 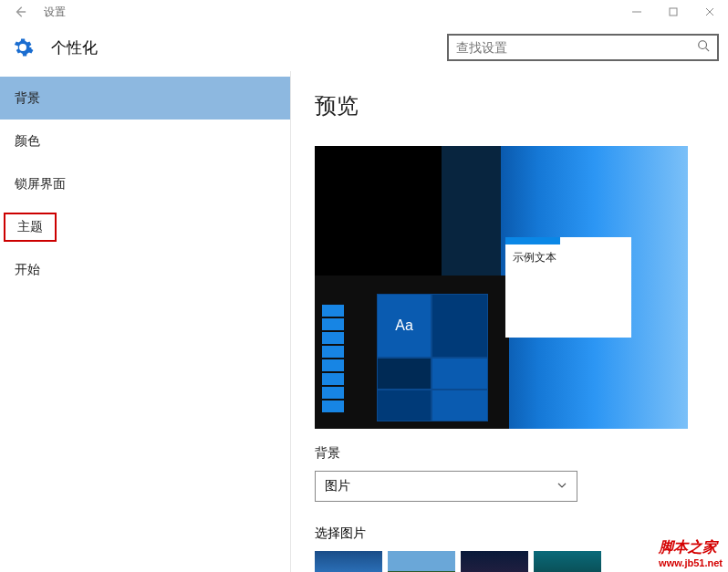 I want to click on preview-tile: Aa, so click(x=404, y=326).